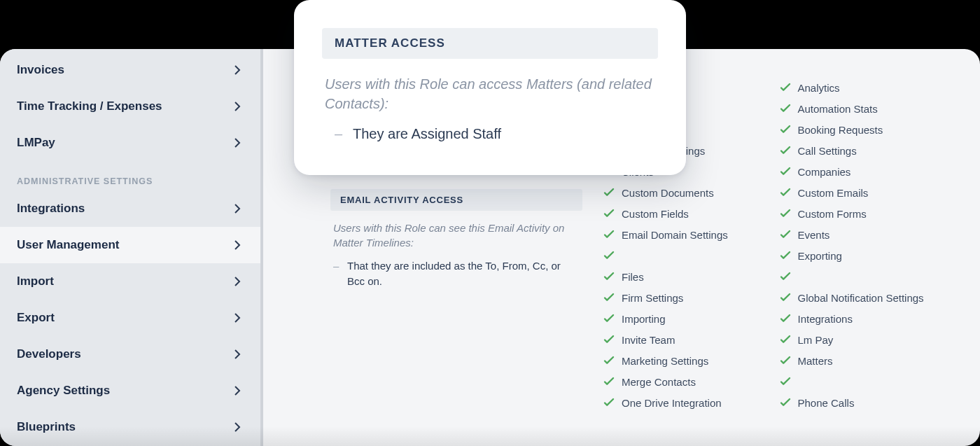  Describe the element at coordinates (820, 256) in the screenshot. I see `permission-label: Exporting` at that location.